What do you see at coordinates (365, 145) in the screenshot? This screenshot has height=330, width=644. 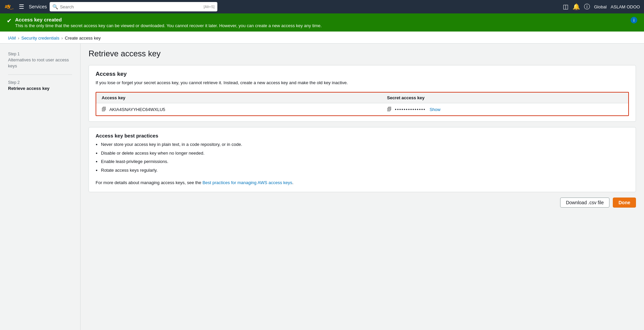 I see `best-practice-item-1: Never store your access key in plain tex…` at bounding box center [365, 145].